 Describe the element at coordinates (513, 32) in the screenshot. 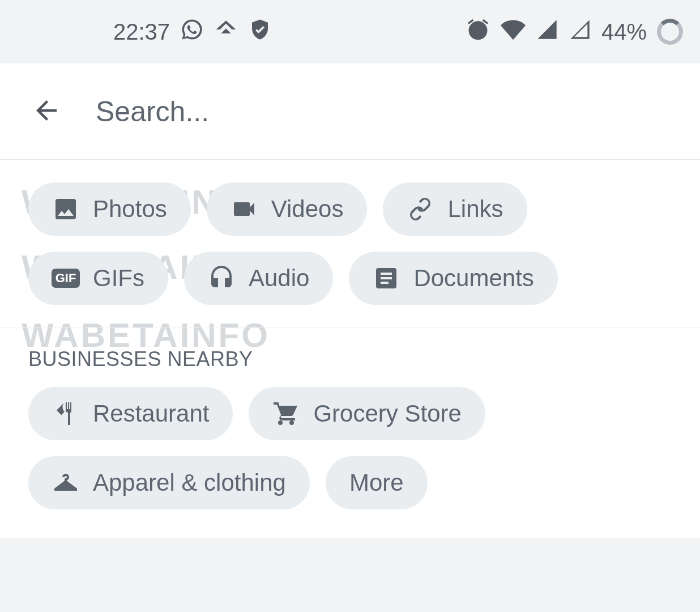

I see `wifi-icon` at that location.